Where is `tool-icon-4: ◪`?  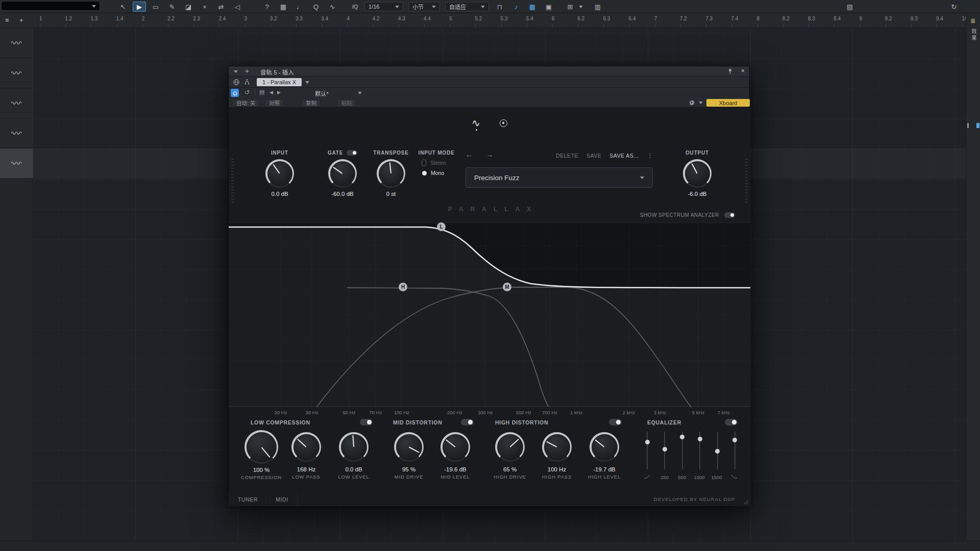
tool-icon-4: ◪ is located at coordinates (188, 7).